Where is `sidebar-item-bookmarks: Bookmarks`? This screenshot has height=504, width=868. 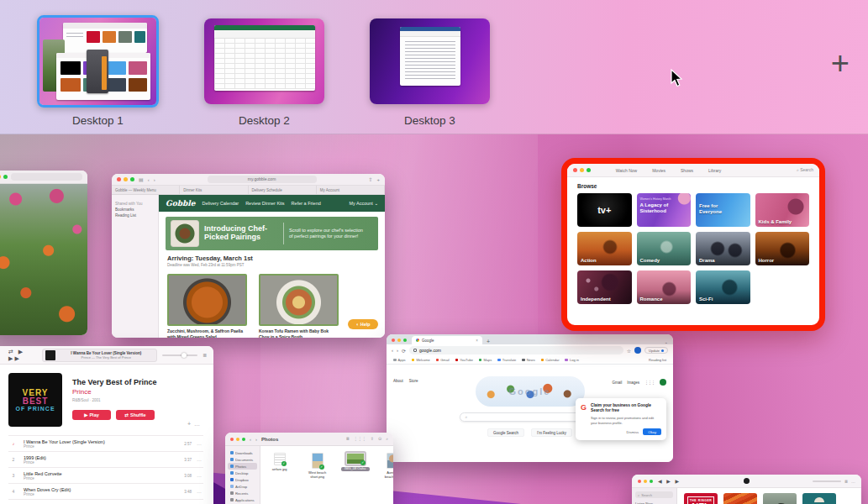
sidebar-item-bookmarks: Bookmarks is located at coordinates (134, 210).